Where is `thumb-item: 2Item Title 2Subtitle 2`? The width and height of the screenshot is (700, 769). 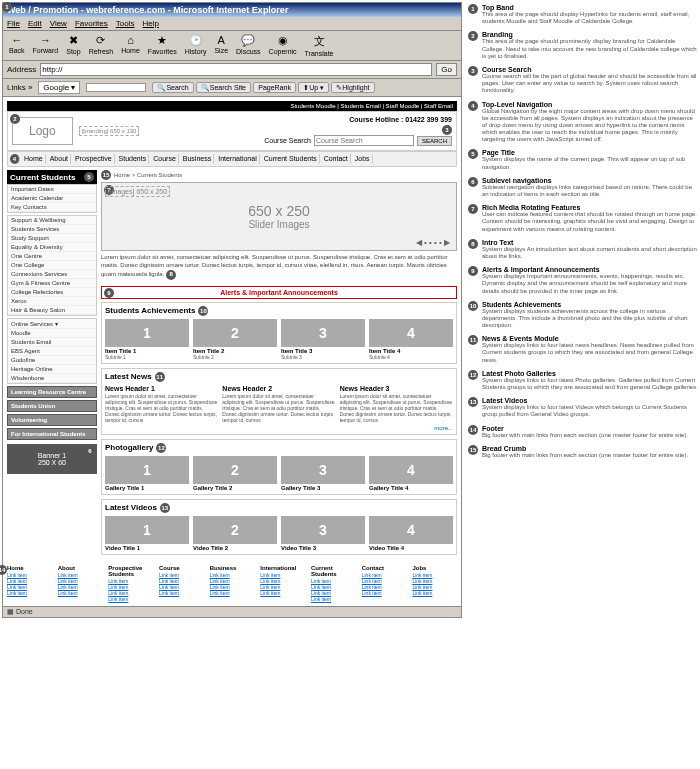
thumb-item: 2Item Title 2Subtitle 2 is located at coordinates (235, 340).